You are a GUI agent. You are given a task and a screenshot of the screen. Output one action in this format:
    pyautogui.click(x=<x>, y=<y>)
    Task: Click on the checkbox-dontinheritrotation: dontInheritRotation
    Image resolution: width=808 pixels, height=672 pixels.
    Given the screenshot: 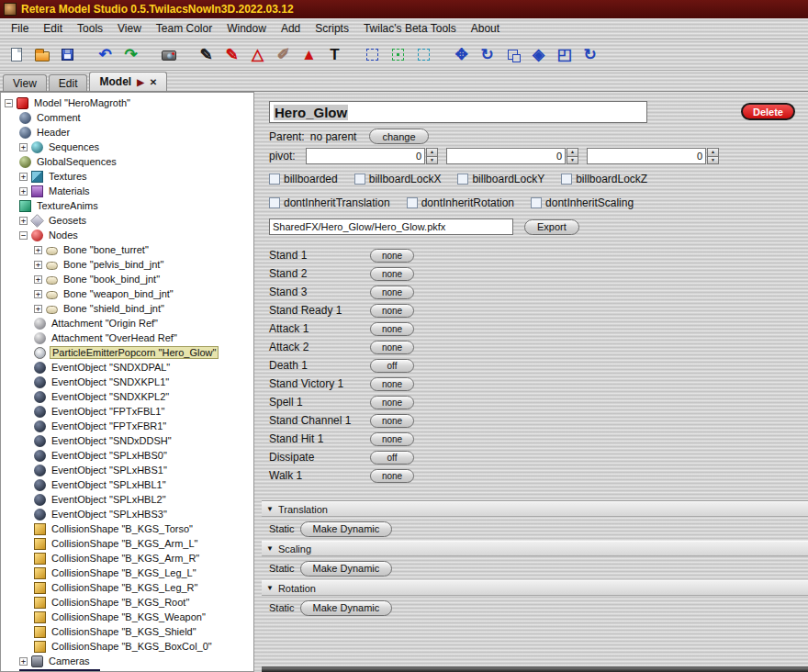 What is the action you would take?
    pyautogui.click(x=461, y=203)
    